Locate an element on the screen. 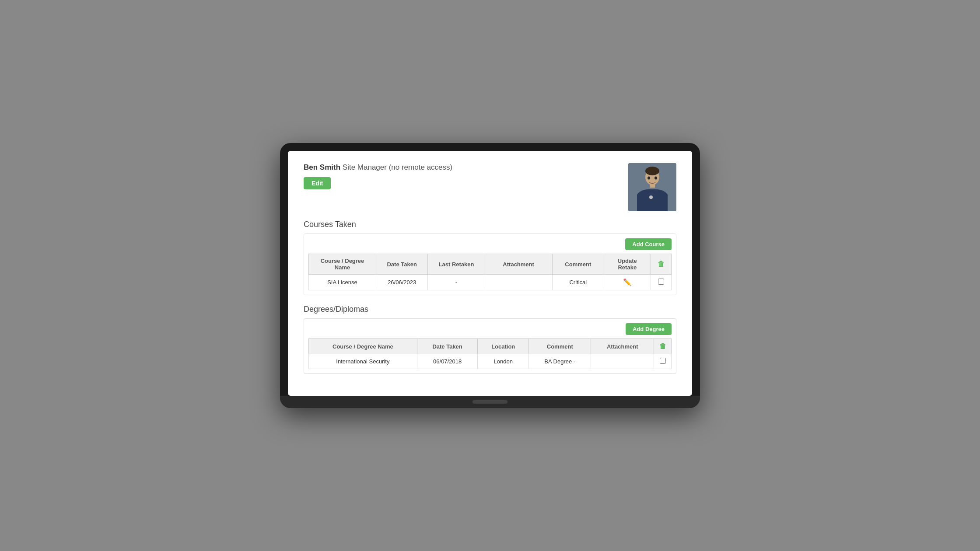 The height and width of the screenshot is (551, 980). courses-section-title: Courses Taken is located at coordinates (490, 225).